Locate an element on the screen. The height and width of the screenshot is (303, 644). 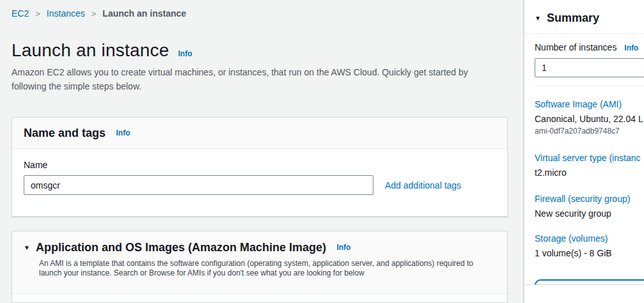
name-field-label: Name is located at coordinates (260, 165).